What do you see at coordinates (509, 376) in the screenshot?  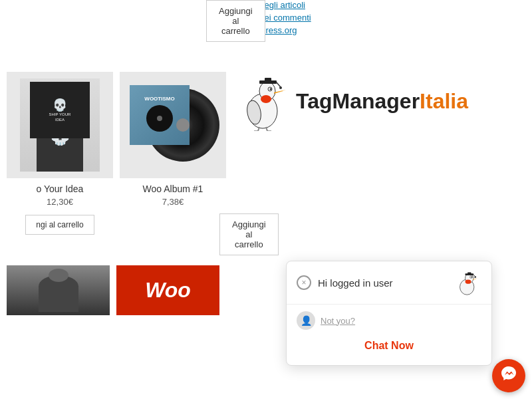 I see `messenger-fab-button` at bounding box center [509, 376].